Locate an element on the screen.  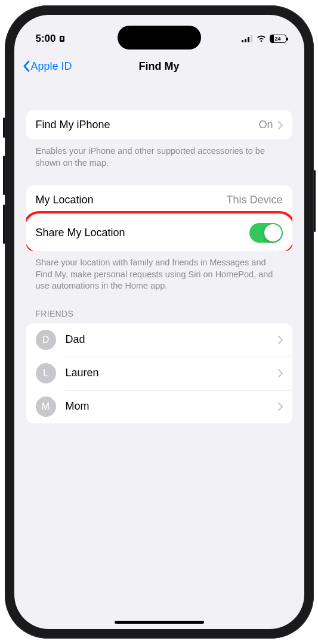
friends-group: D Dad L Lauren M Mom is located at coordinates (159, 373).